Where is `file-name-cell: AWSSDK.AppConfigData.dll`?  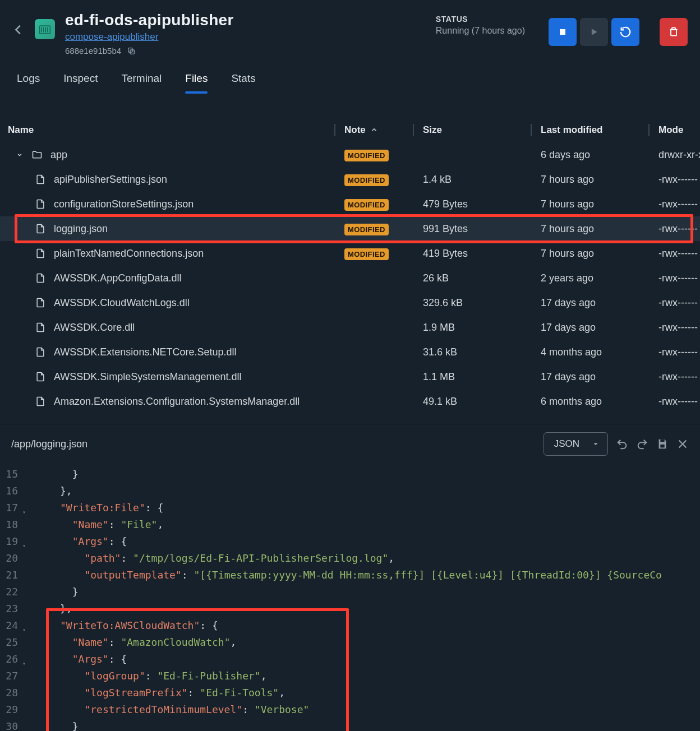 file-name-cell: AWSSDK.AppConfigData.dll is located at coordinates (176, 278).